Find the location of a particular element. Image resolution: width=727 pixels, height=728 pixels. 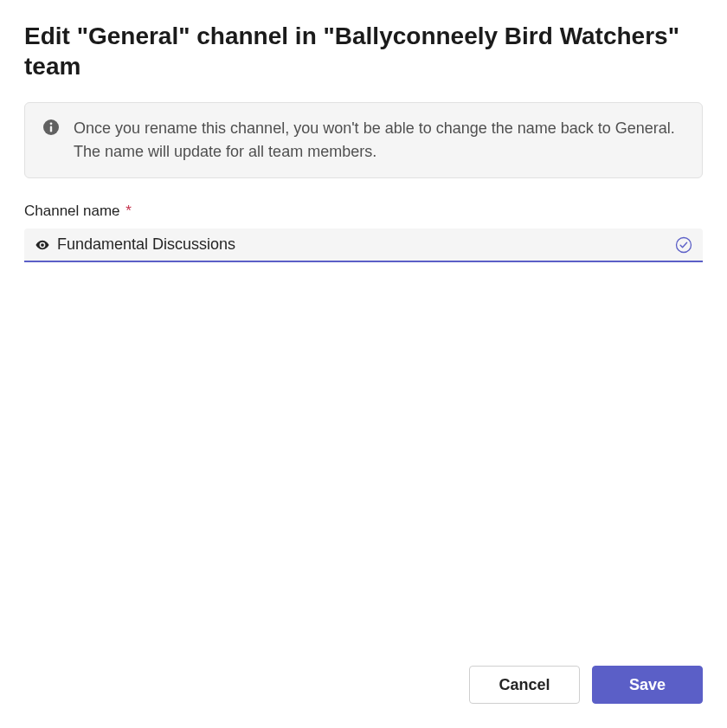

channel-name-input is located at coordinates (361, 244).